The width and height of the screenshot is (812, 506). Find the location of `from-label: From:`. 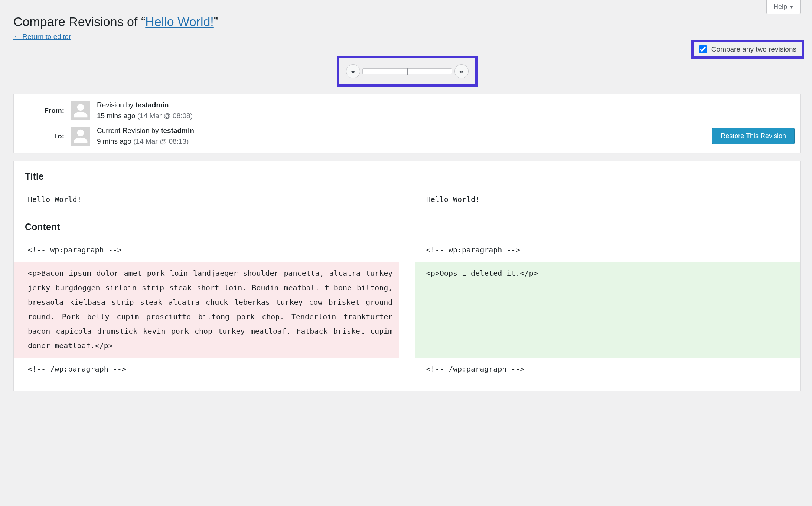

from-label: From: is located at coordinates (42, 111).